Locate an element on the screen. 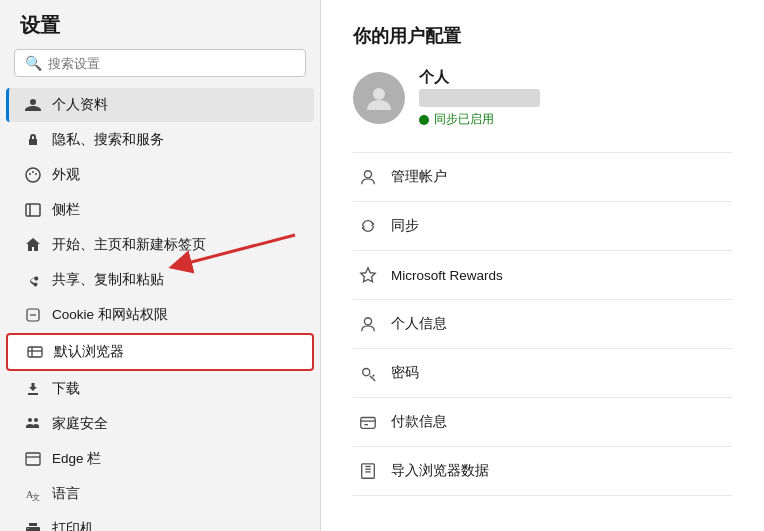 This screenshot has width=764, height=531. printer-icon is located at coordinates (33, 526).